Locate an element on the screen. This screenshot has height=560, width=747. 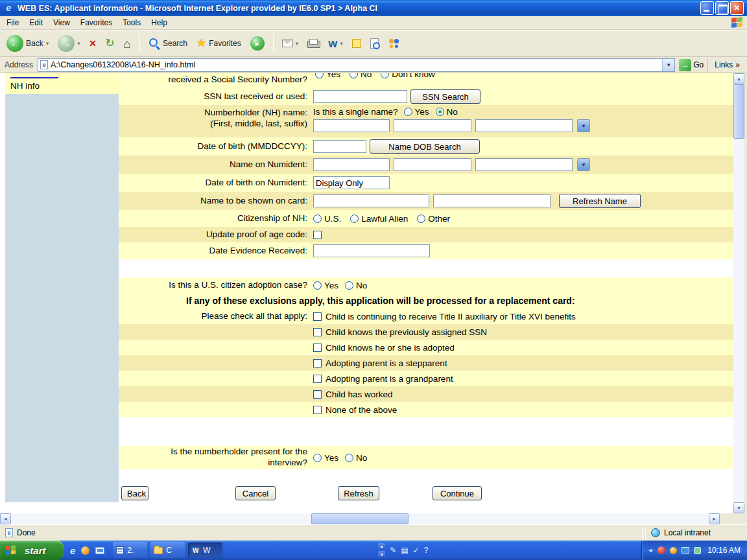
links-chevron-icon: » is located at coordinates (738, 65).